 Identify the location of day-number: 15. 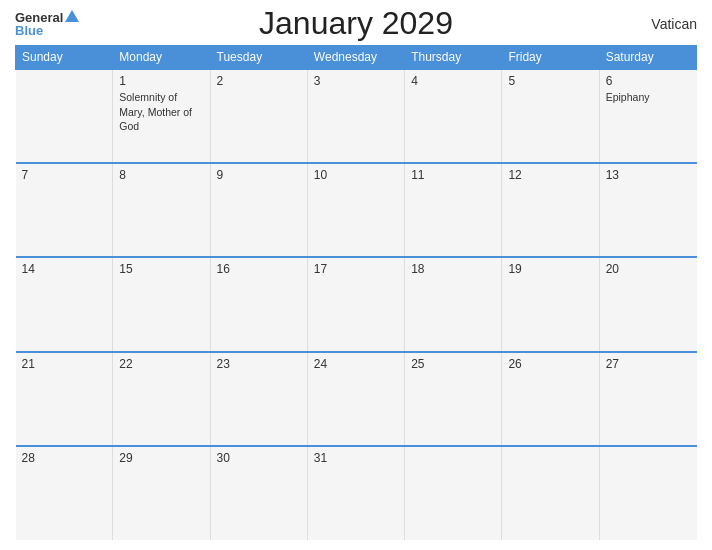
(161, 269).